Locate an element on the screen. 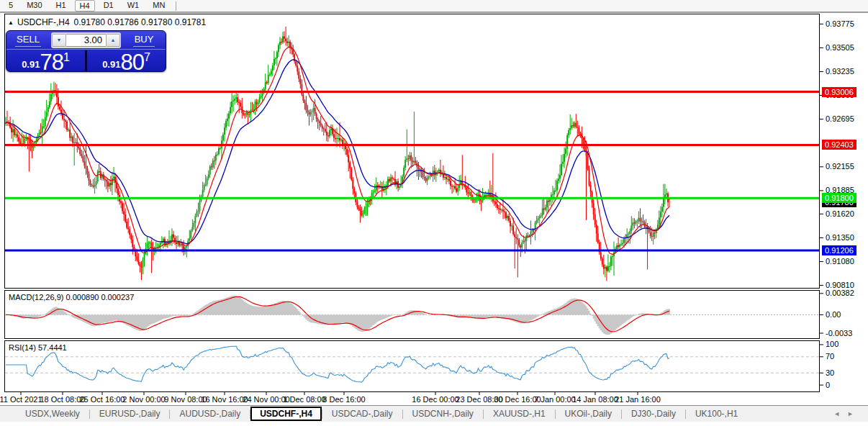  sell-button: SELL is located at coordinates (28, 40).